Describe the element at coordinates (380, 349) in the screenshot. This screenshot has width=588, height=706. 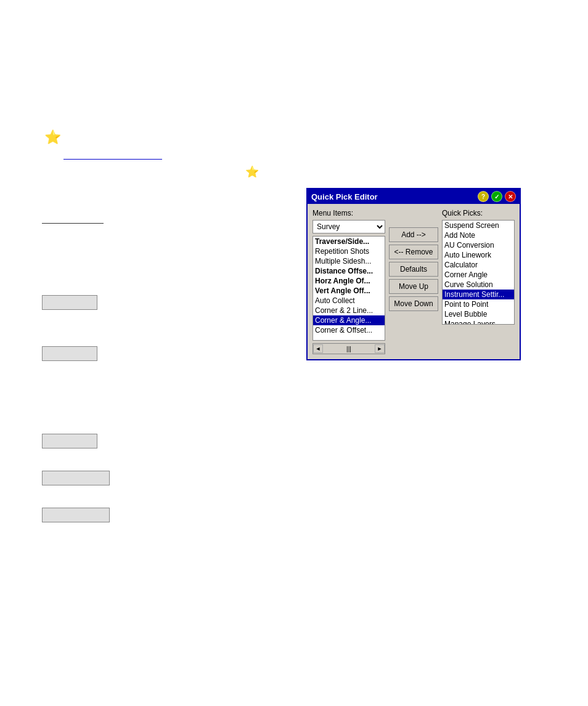
I see `nav-right-button: ►` at that location.